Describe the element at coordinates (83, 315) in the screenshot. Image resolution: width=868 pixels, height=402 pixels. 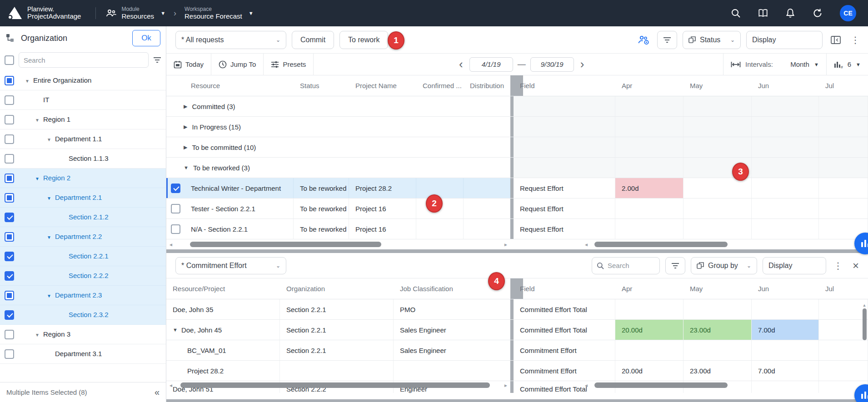
I see `tree-item: Section 2.3.2` at that location.